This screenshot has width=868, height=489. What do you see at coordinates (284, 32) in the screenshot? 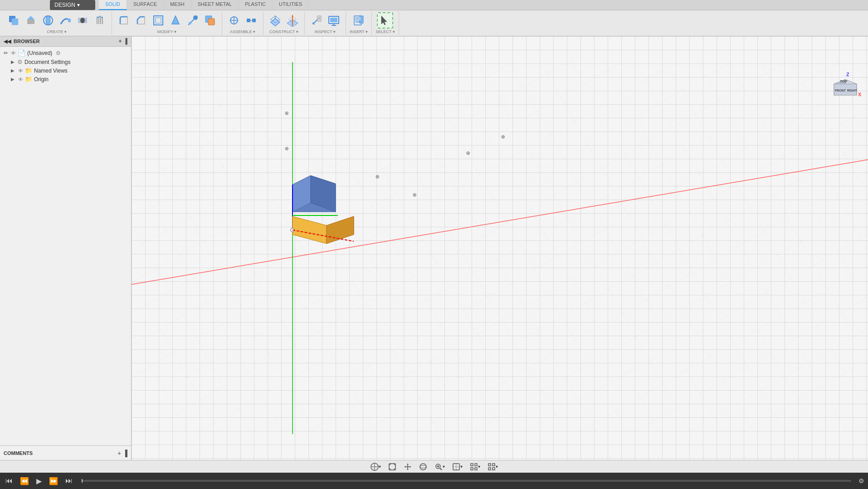
I see `construct-label: CONSTRUCT ▾` at bounding box center [284, 32].